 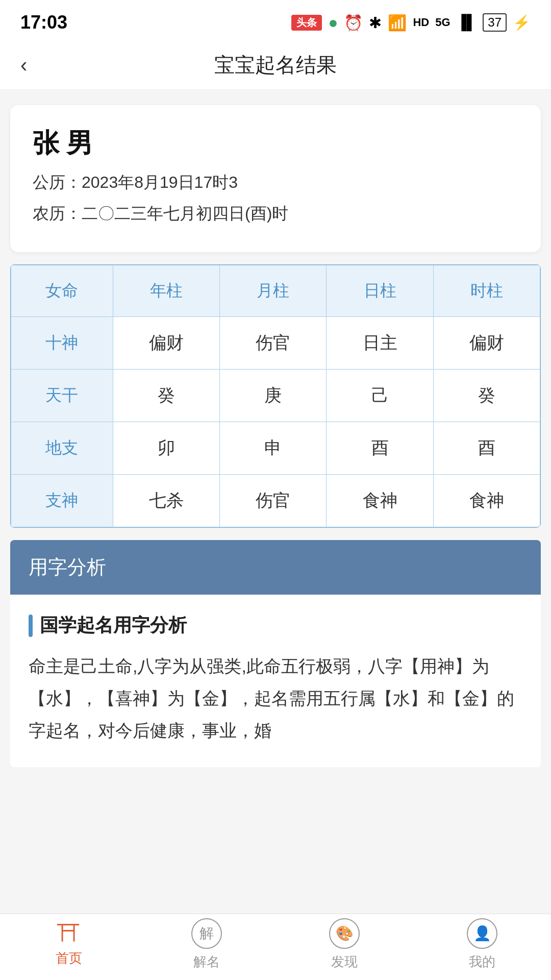 What do you see at coordinates (273, 343) in the screenshot?
I see `bazi-cell-0-1: 伤官` at bounding box center [273, 343].